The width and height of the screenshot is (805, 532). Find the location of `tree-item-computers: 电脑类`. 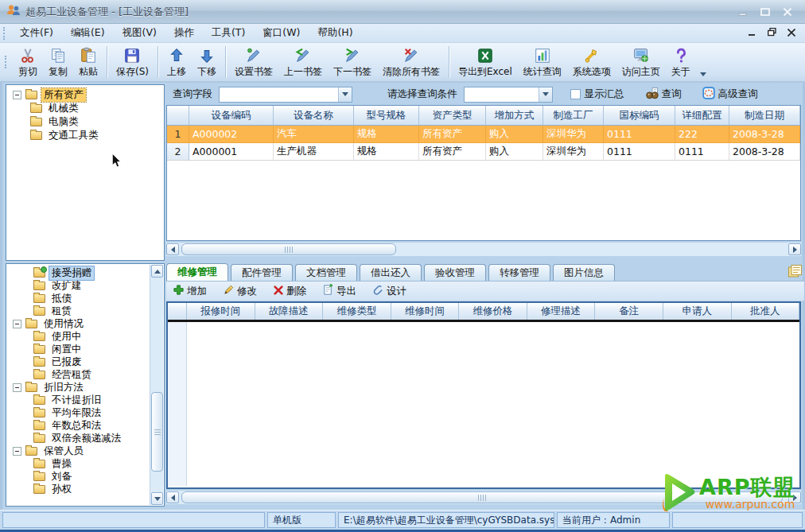

tree-item-computers: 电脑类 is located at coordinates (85, 122).